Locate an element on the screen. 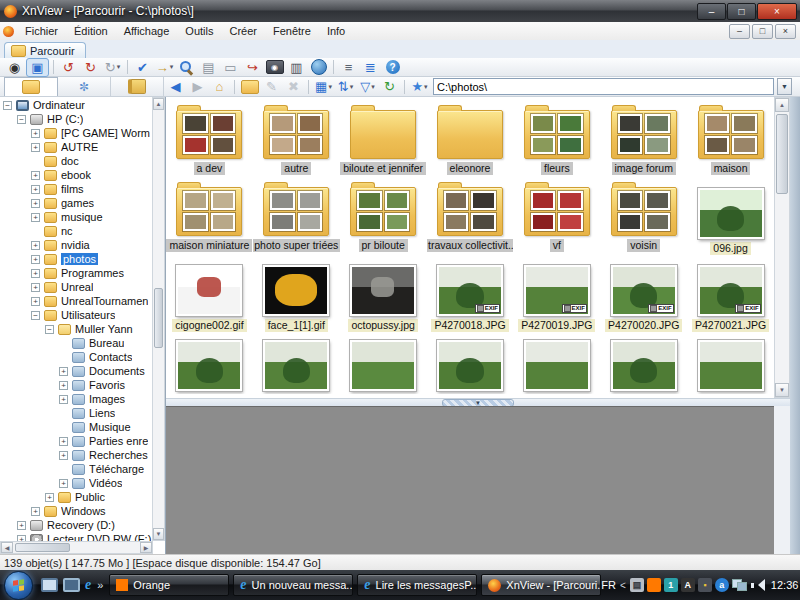 This screenshot has width=800, height=600. thumbnail-image-forum: image forum is located at coordinates (644, 140).